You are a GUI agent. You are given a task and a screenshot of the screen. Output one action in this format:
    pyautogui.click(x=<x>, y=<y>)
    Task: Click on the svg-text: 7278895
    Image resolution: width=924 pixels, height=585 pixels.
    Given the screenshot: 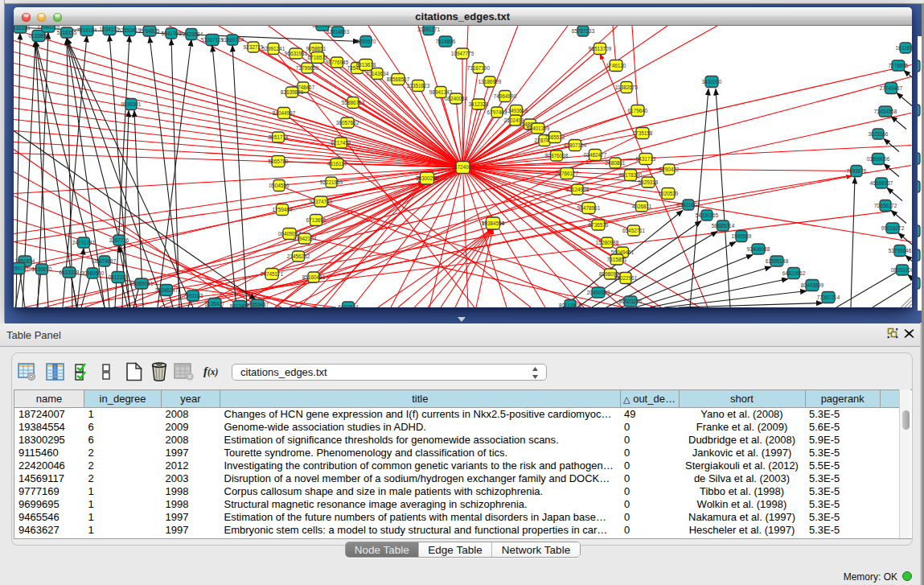 What is the action you would take?
    pyautogui.click(x=899, y=64)
    